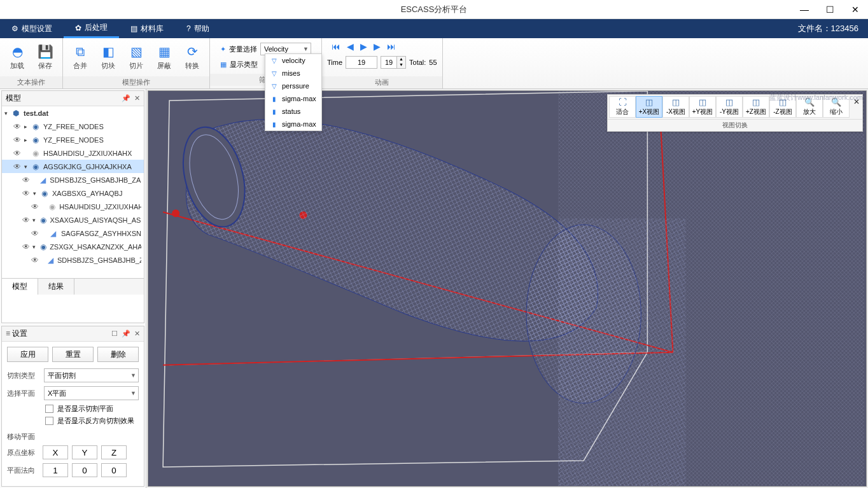 Image resolution: width=868 pixels, height=488 pixels. Describe the element at coordinates (37, 127) in the screenshot. I see `node-icon: ◉` at that location.